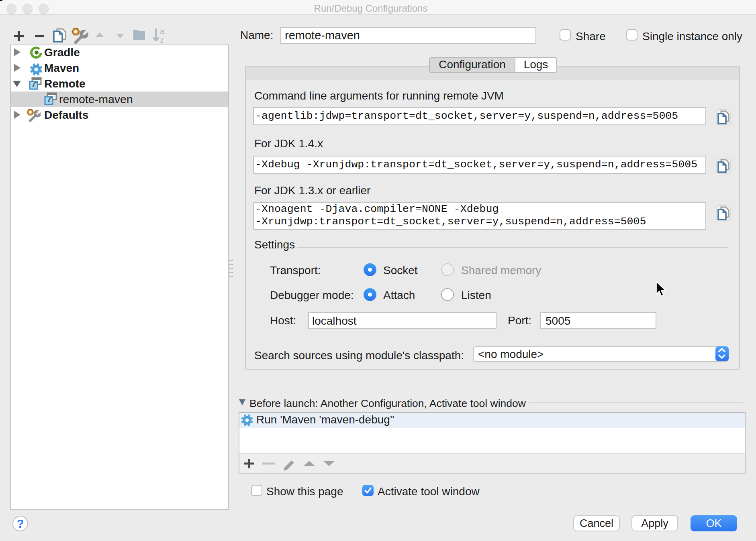 This screenshot has height=541, width=756. I want to click on svg-text: a, so click(162, 31).